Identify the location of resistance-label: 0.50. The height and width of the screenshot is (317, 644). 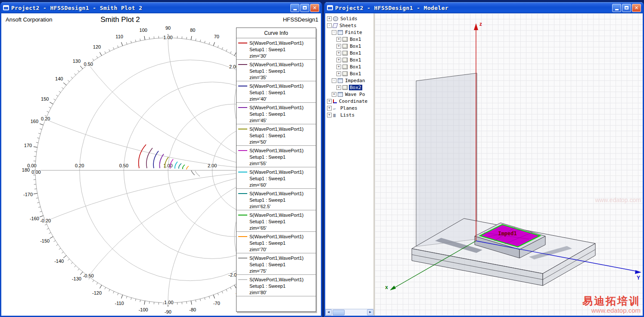
(124, 166).